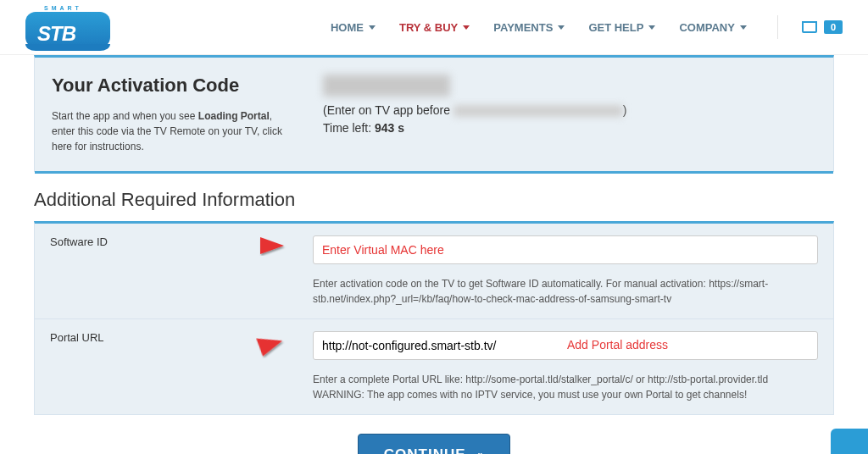 The image size is (868, 454). Describe the element at coordinates (434, 444) in the screenshot. I see `button-row: CONTINUE»` at that location.